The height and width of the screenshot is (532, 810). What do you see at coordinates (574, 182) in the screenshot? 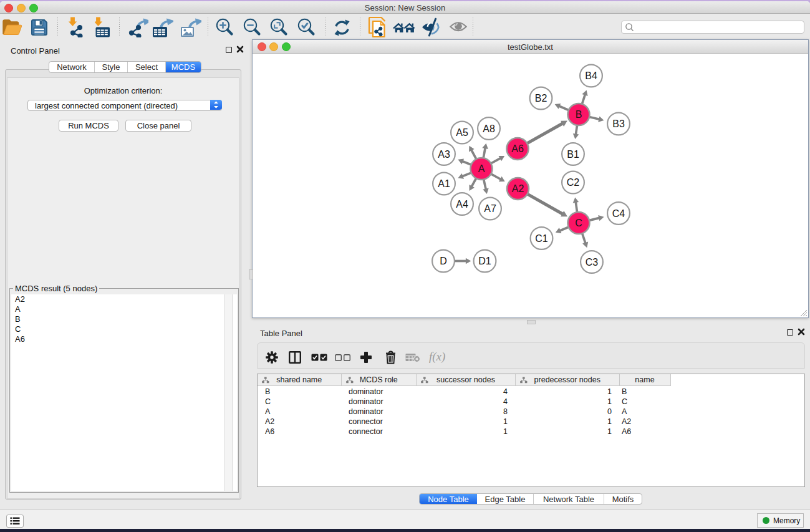
I see `svg-text: C2` at bounding box center [574, 182].